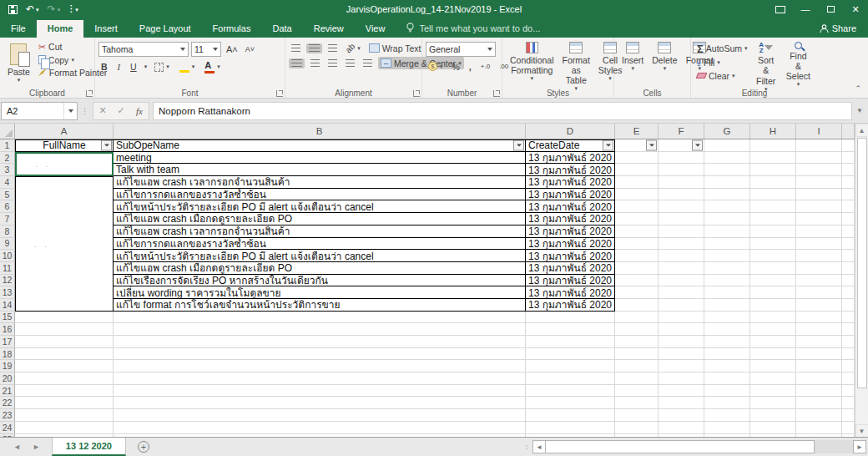  I want to click on cell-F2, so click(681, 159).